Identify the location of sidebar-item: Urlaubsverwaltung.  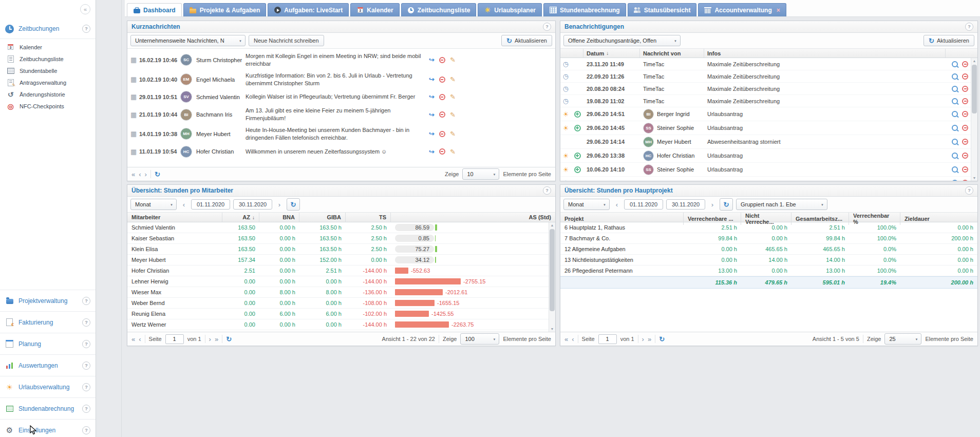
(48, 387).